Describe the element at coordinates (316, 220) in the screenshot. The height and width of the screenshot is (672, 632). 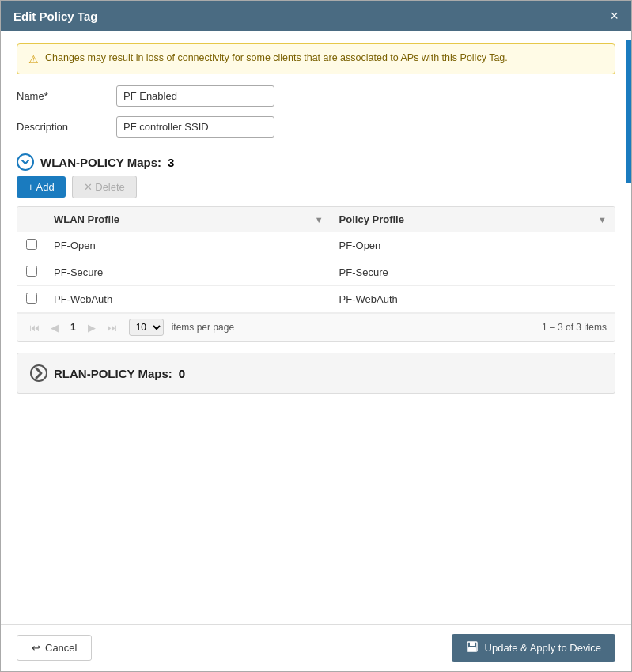
I see `wlan-table-header-row: WLAN Profile ▼ Policy Profile ▼` at that location.